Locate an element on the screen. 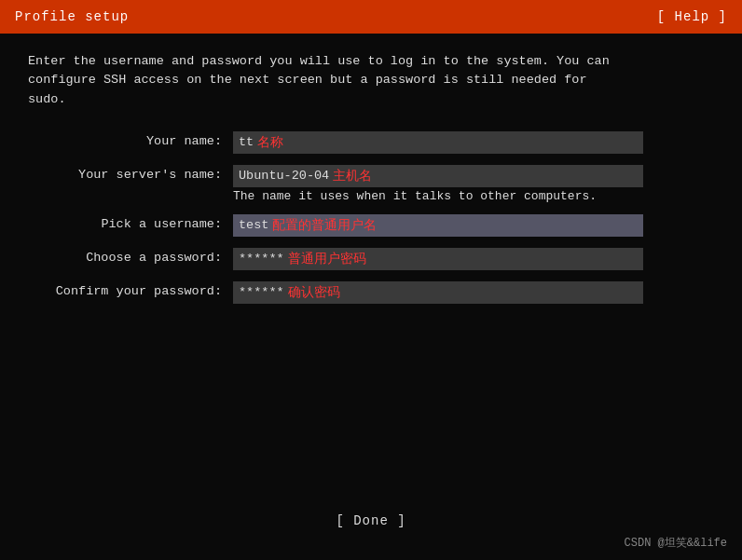 This screenshot has width=742, height=560. server-name-annotation: 主机名 is located at coordinates (353, 176).